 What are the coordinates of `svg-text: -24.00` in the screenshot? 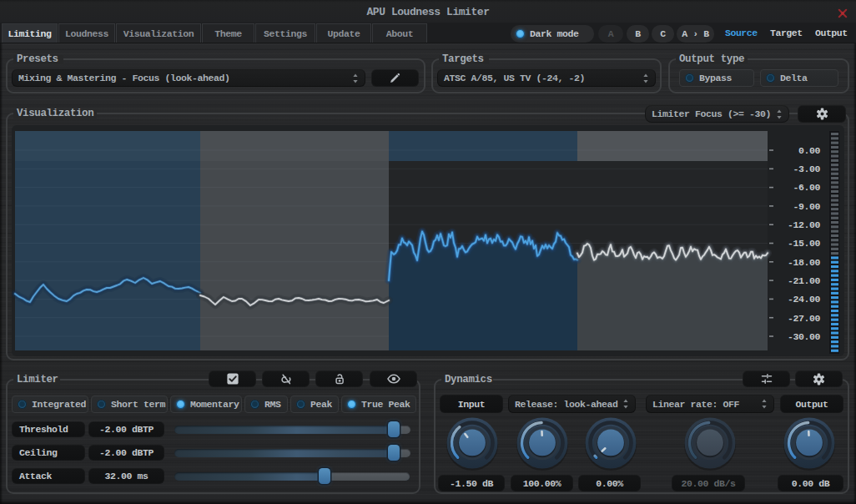 It's located at (804, 299).